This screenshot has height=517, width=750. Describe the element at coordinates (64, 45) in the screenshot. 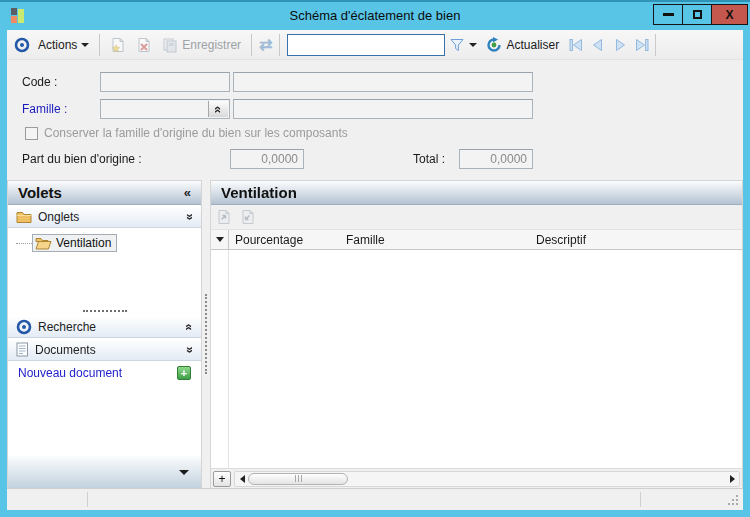

I see `actions-dropdown-button: Actions` at that location.